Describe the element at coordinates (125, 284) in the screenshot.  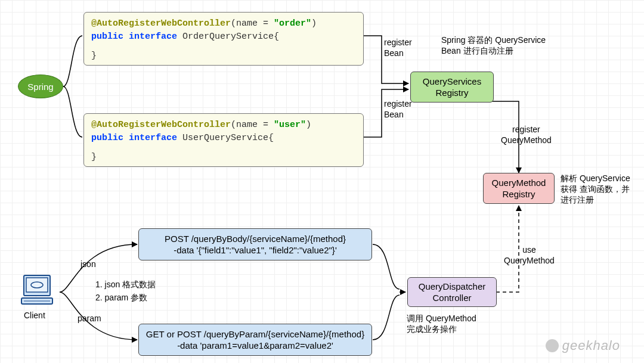
I see `client-note-1: 1. json 格式数据` at that location.